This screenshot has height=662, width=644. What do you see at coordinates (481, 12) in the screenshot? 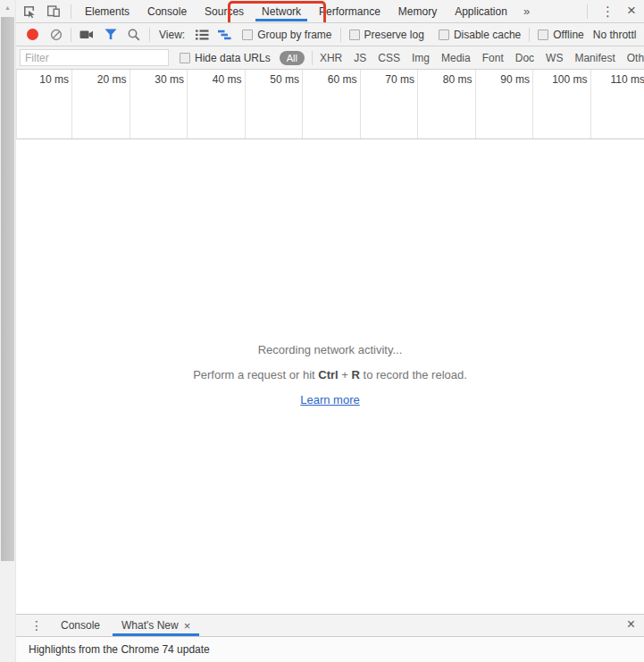
I see `tab-application: Application` at bounding box center [481, 12].